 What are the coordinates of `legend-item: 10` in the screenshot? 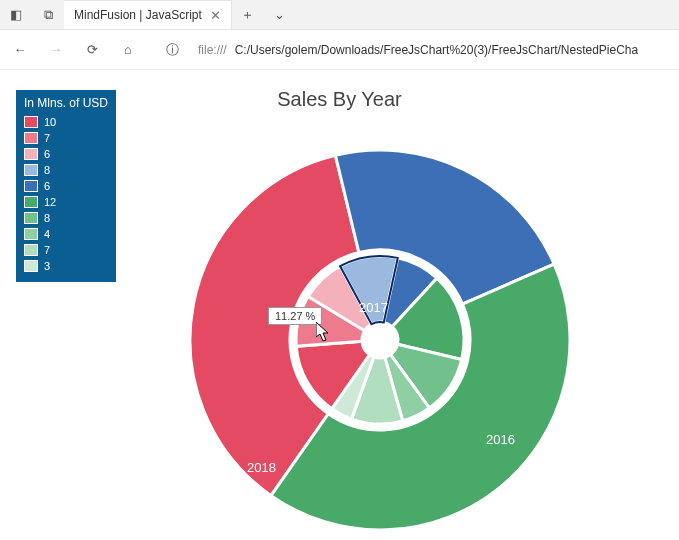 It's located at (66, 122).